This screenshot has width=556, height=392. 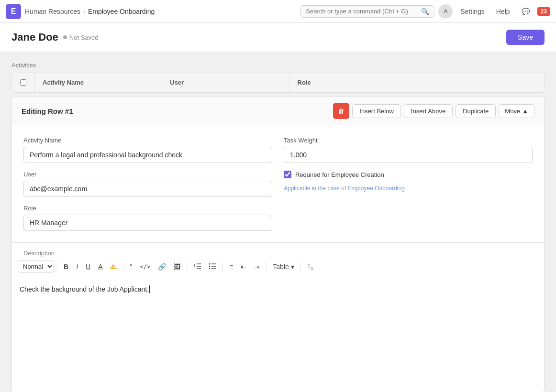 What do you see at coordinates (99, 82) in the screenshot?
I see `col-activity-name: Activity Name` at bounding box center [99, 82].